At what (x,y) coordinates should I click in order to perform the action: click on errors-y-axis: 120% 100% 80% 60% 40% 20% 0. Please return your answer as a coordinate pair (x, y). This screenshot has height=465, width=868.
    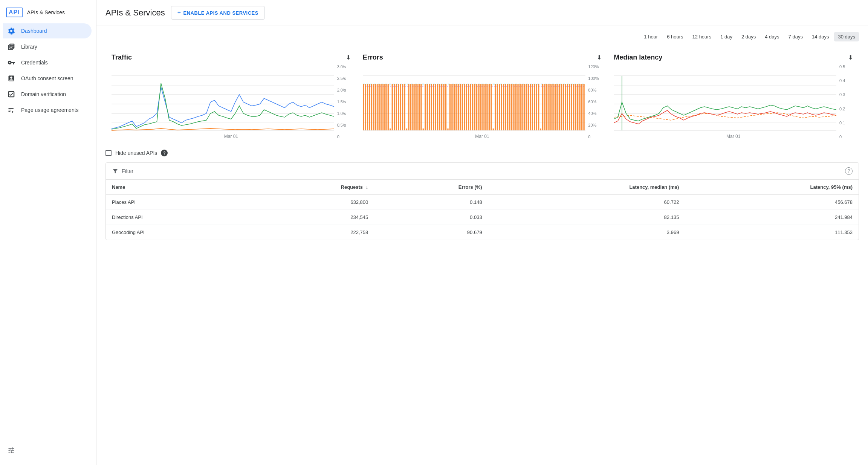
    Looking at the image, I should click on (594, 102).